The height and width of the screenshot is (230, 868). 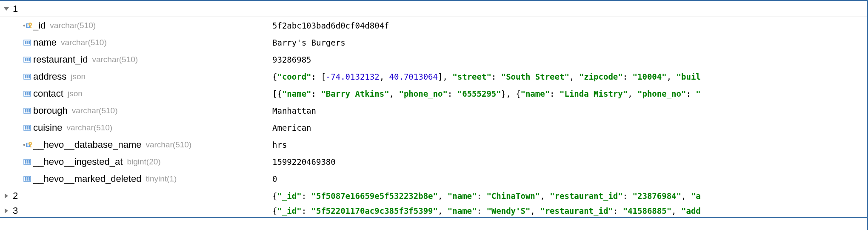 What do you see at coordinates (434, 60) in the screenshot?
I see `field-row: restaurant_id varchar(510) 93286985` at bounding box center [434, 60].